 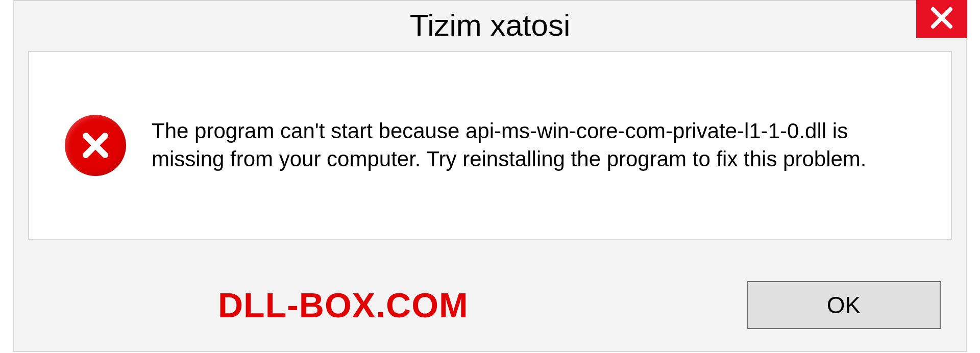 What do you see at coordinates (942, 19) in the screenshot?
I see `close-icon` at bounding box center [942, 19].